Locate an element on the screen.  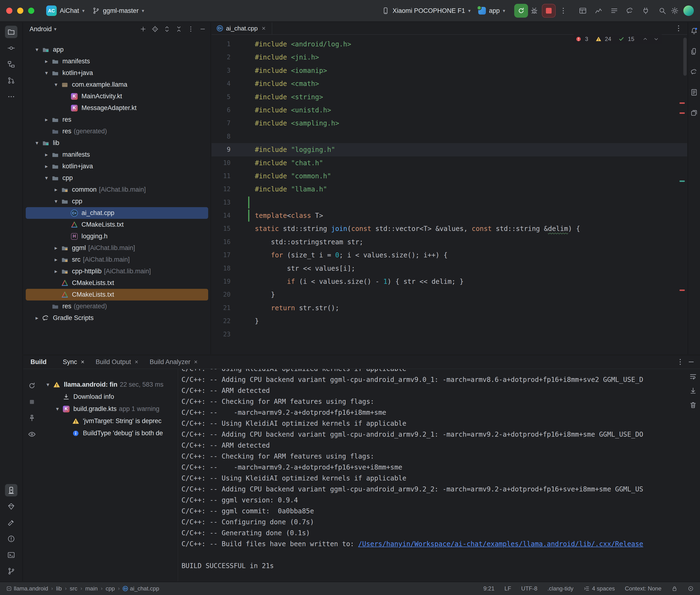
status-indent-config: 4 spaces is located at coordinates (599, 589).